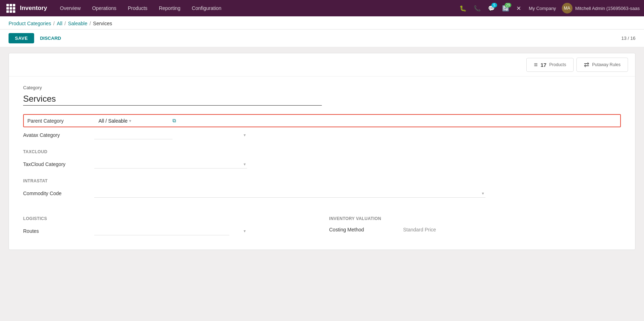  Describe the element at coordinates (322, 193) in the screenshot. I see `commodity-code-row: Commodity Code ▾` at that location.